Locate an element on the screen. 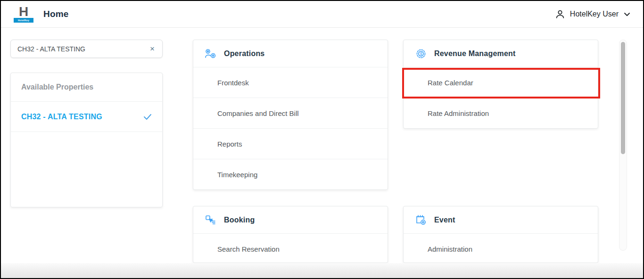 The height and width of the screenshot is (279, 644). booking-hand-icon is located at coordinates (211, 220).